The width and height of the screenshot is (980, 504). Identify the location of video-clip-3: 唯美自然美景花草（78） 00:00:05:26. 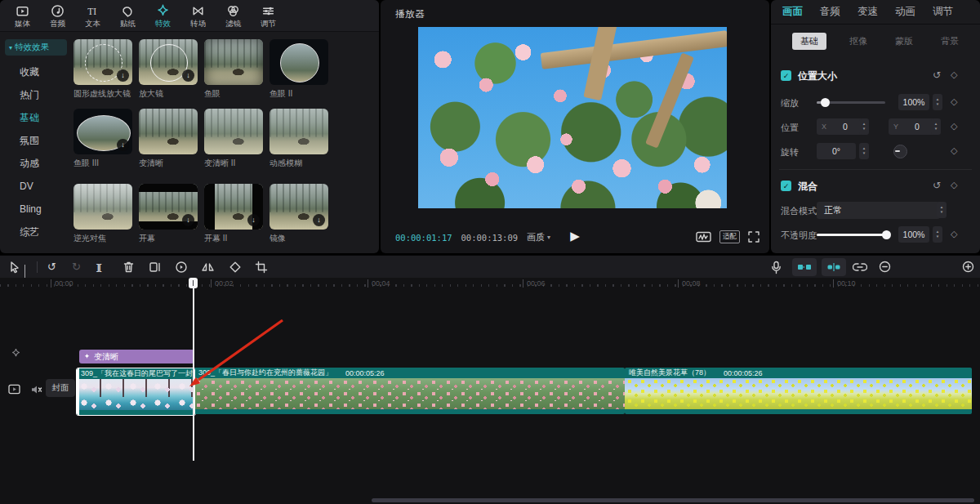
(799, 390).